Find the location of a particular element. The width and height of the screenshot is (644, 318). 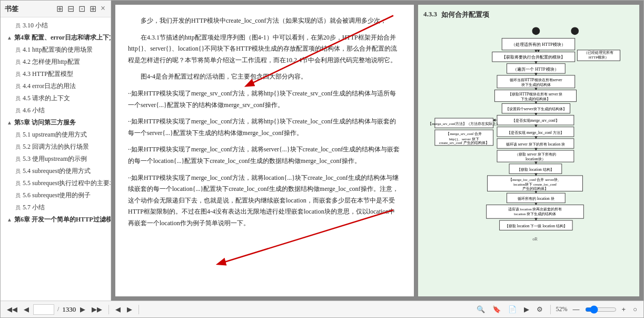

page-total: / is located at coordinates (58, 309).